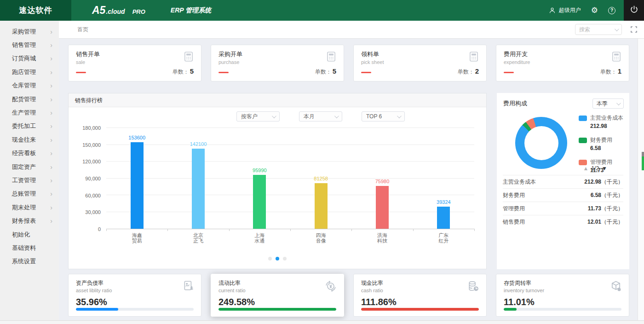  I want to click on sidebar-item-1: 采购管理›, so click(29, 31).